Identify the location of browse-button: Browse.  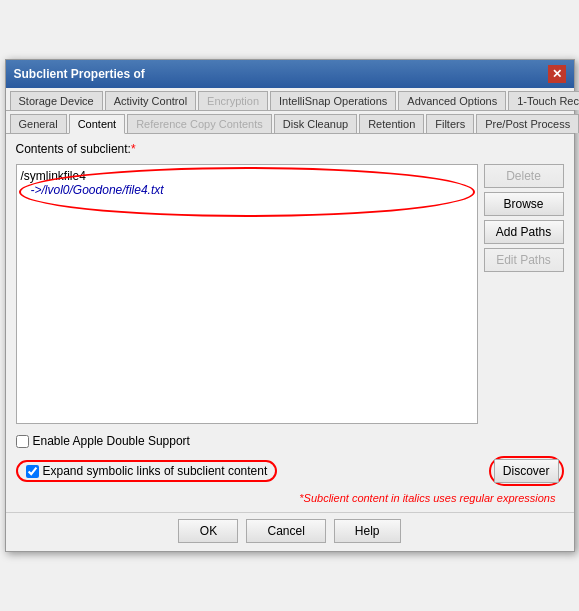
(524, 204).